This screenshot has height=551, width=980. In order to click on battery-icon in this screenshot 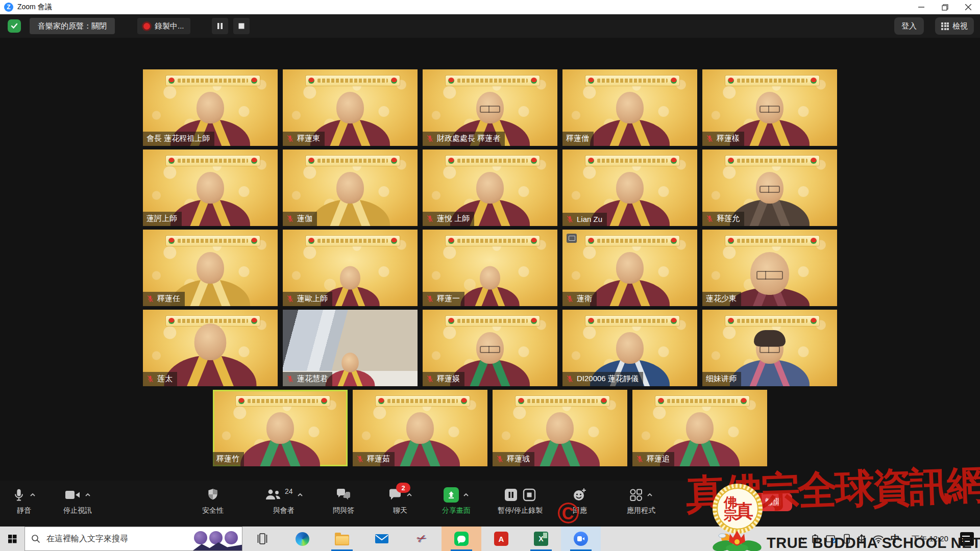, I will do `click(815, 539)`.